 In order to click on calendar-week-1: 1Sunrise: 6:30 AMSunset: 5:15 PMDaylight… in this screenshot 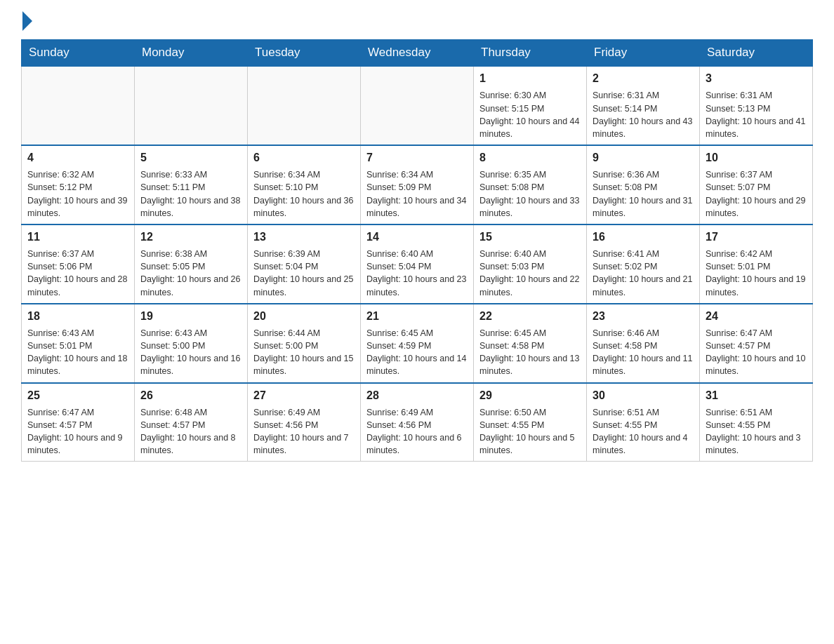, I will do `click(417, 105)`.